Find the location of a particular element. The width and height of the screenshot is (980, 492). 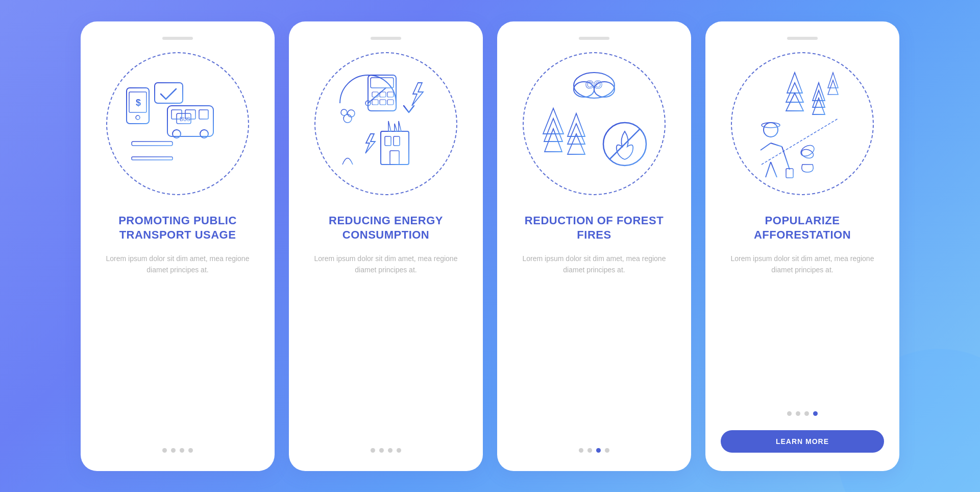

dots-row-afforestation is located at coordinates (802, 414).